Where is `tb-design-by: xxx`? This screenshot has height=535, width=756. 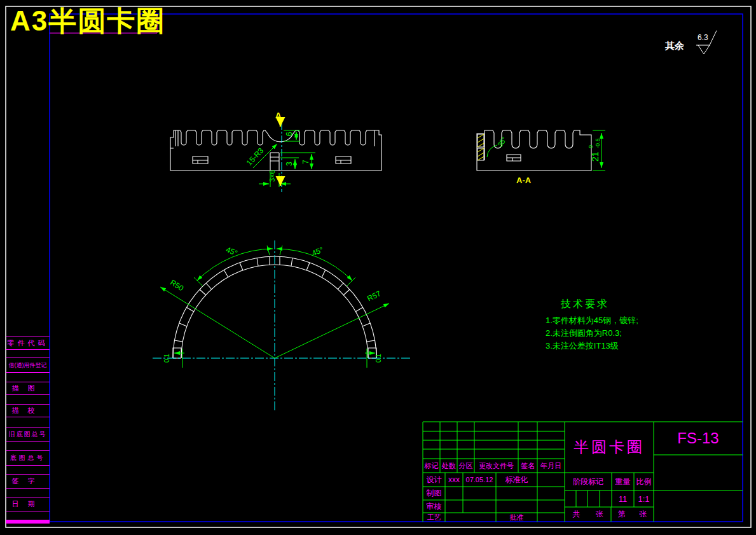
tb-design-by: xxx is located at coordinates (454, 480).